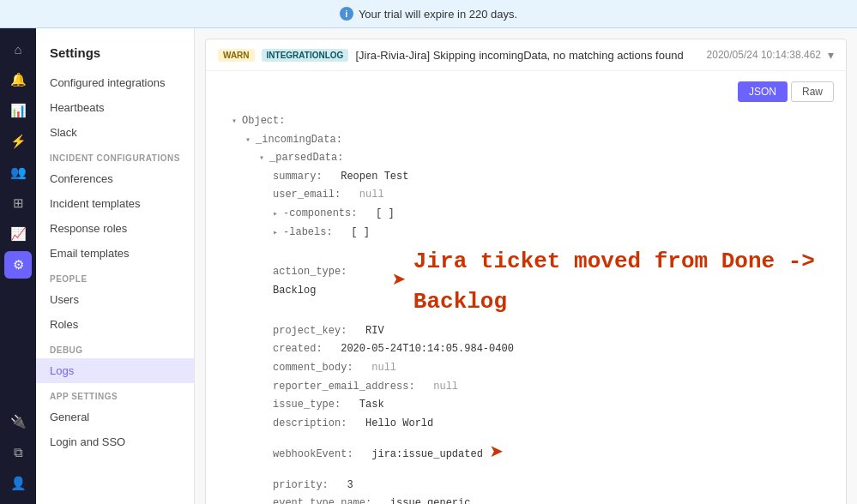 The height and width of the screenshot is (504, 857). What do you see at coordinates (115, 348) in the screenshot?
I see `section-title-debug: Debug` at bounding box center [115, 348].